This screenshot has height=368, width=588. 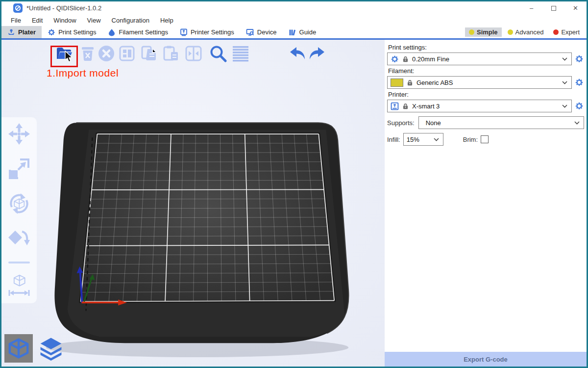 I want to click on filament-color-swatch, so click(x=397, y=82).